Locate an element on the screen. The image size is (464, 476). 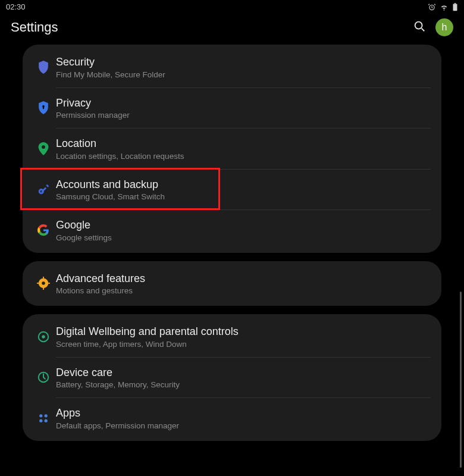
avatar: h is located at coordinates (444, 27).